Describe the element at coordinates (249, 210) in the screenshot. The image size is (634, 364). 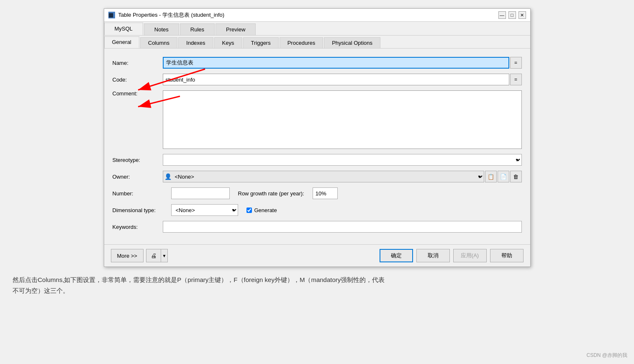
I see `generate-checkbox` at that location.